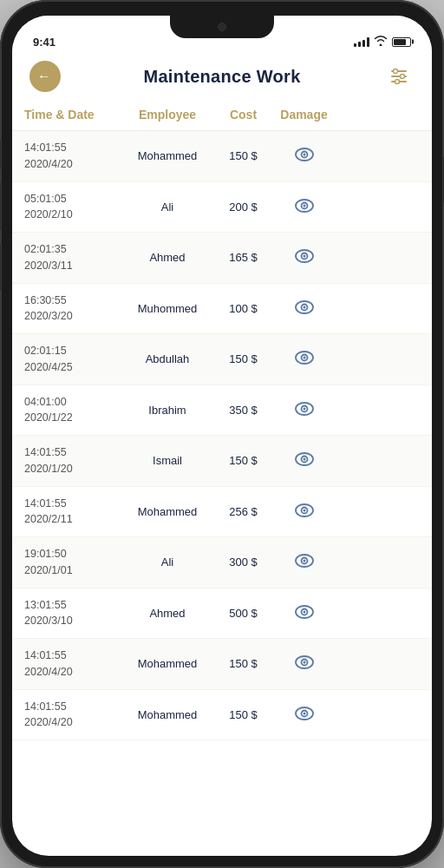 This screenshot has height=868, width=444. Describe the element at coordinates (222, 462) in the screenshot. I see `table-row: 14:01:552020/1/20 Ismail 150 $` at that location.